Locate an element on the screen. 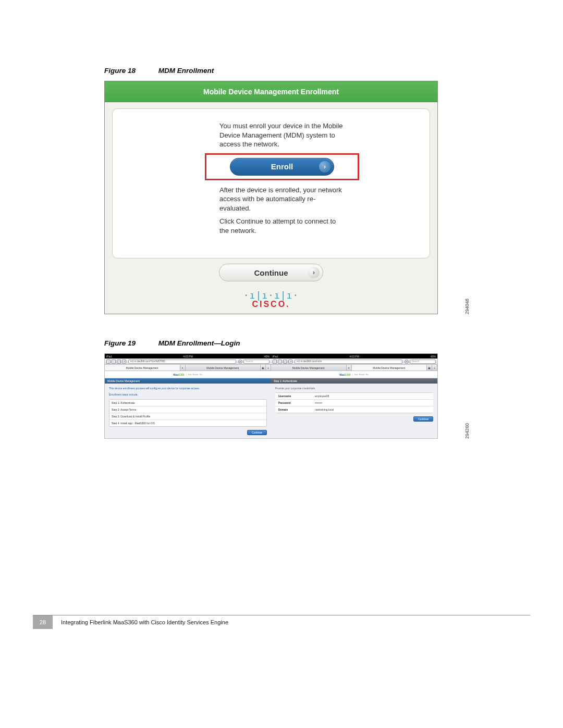  step-list: Step 1: Authenticate Step 2: Accept Term… is located at coordinates (188, 413).